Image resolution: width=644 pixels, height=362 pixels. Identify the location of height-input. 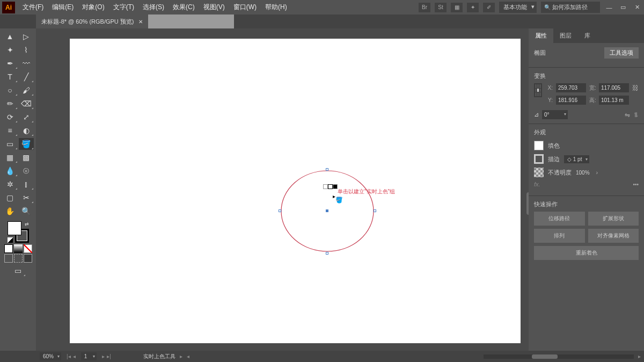
(614, 100).